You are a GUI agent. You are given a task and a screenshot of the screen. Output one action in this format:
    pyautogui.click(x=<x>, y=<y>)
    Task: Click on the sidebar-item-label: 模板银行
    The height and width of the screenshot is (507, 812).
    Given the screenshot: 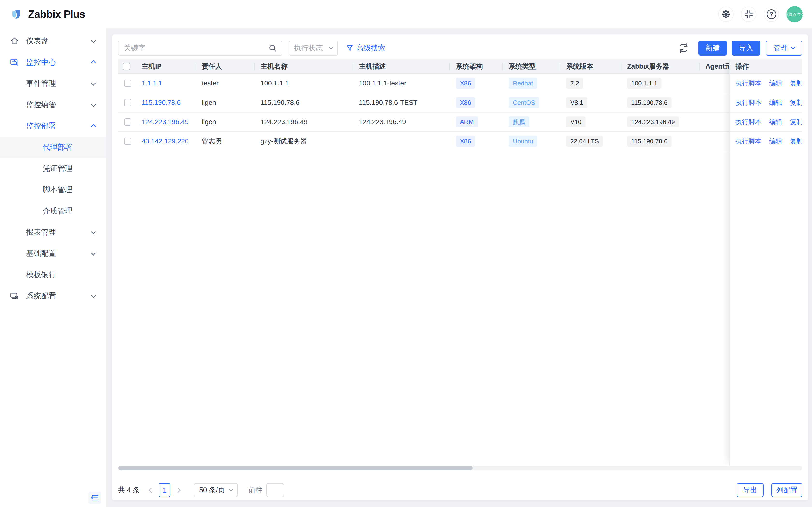 What is the action you would take?
    pyautogui.click(x=41, y=275)
    